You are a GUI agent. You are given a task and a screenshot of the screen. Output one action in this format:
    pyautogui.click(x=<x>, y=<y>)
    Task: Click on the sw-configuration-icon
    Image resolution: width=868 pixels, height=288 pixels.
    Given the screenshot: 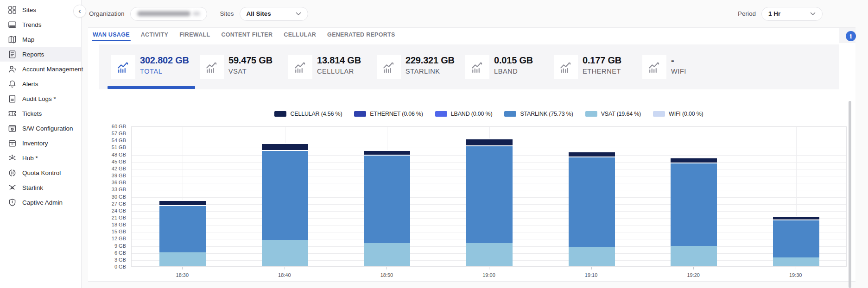 What is the action you would take?
    pyautogui.click(x=12, y=128)
    